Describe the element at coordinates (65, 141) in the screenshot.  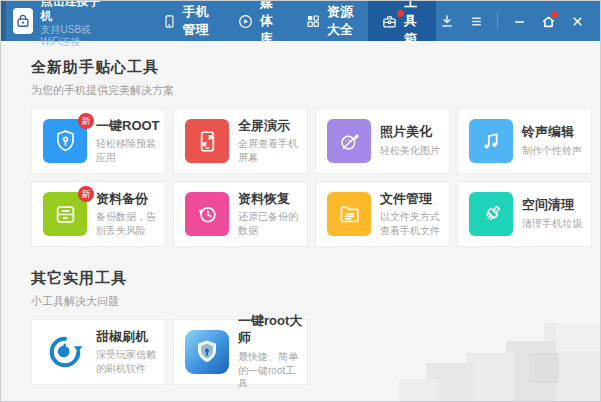
I see `shield-key-icon: 新` at that location.